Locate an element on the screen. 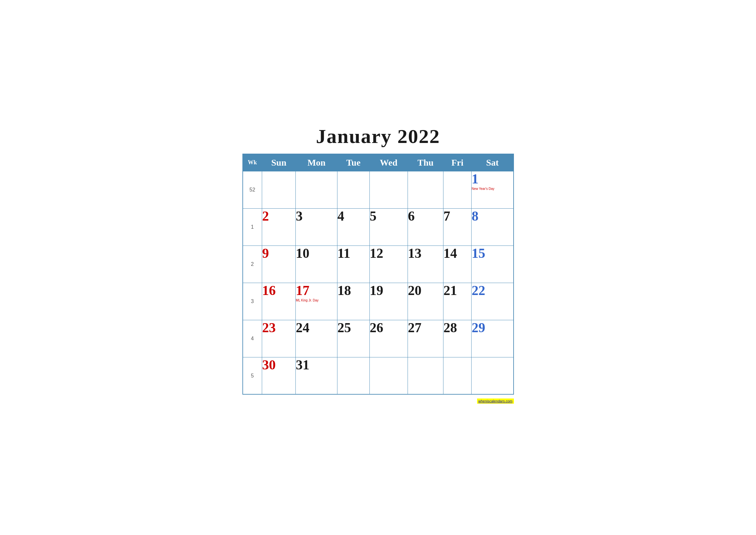 Image resolution: width=756 pixels, height=535 pixels. calendar-row: 29101112131415 is located at coordinates (378, 264).